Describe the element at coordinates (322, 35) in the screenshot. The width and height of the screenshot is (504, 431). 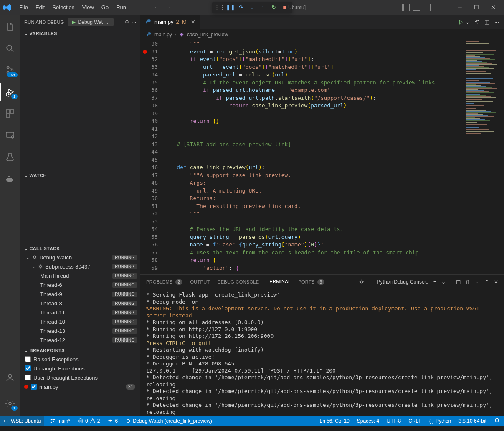
I see `breadcrumb-bar: main.py › case_link_preview` at that location.